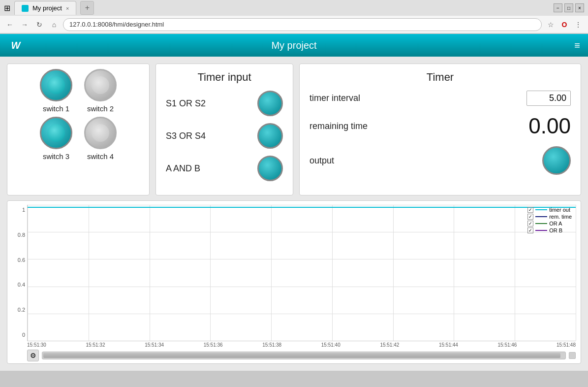  What do you see at coordinates (558, 8) in the screenshot?
I see `minimize-button: −` at bounding box center [558, 8].